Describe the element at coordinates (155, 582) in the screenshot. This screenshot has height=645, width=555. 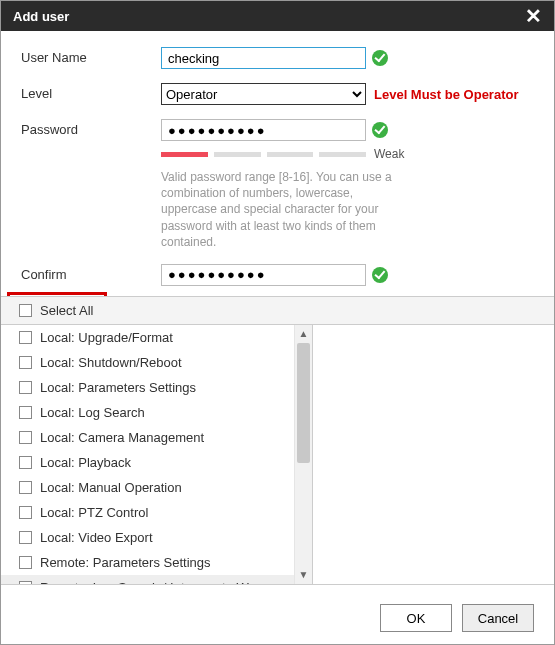
I see `permission-label: Remote: Log Search / Interrogate Wor...` at that location.